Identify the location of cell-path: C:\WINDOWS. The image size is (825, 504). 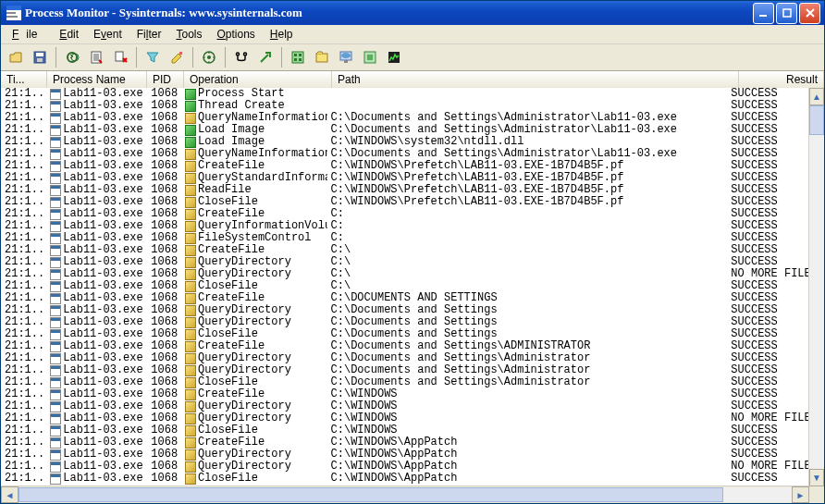
(527, 431).